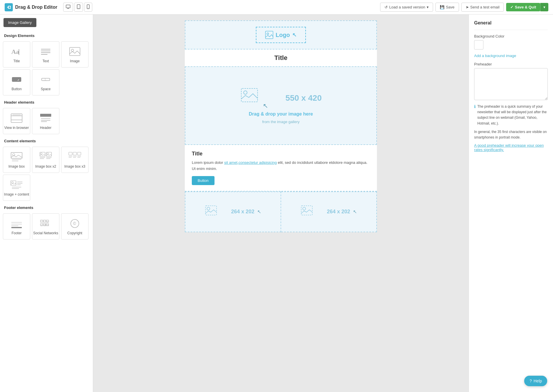 The height and width of the screenshot is (392, 553). I want to click on bg-color-label: Background Color, so click(511, 36).